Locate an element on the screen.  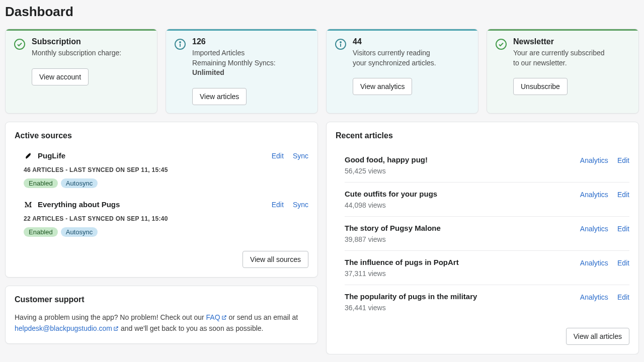
article-item: The influence of pugs in PopArt 37,311 v… is located at coordinates (487, 268).